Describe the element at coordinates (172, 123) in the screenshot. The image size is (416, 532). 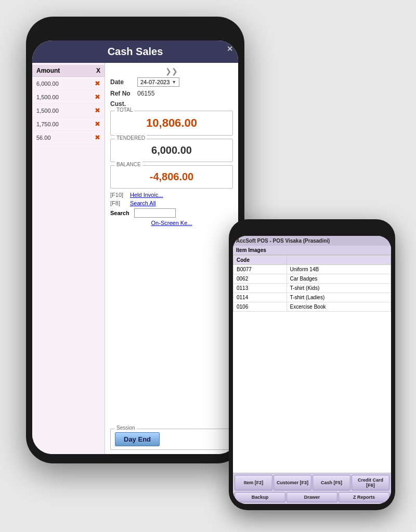
I see `total-section: TOTAL 10,806.00` at that location.